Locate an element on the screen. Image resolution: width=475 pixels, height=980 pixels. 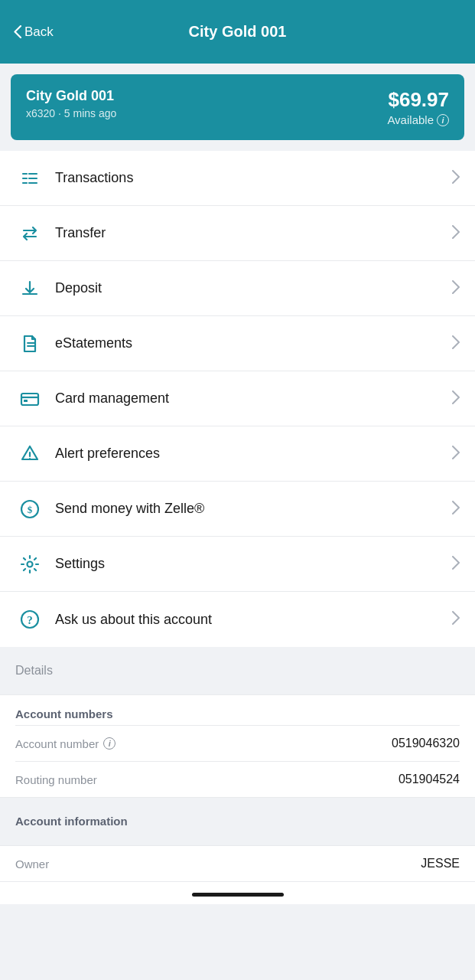
menu-label-deposit: Deposit is located at coordinates (254, 288).